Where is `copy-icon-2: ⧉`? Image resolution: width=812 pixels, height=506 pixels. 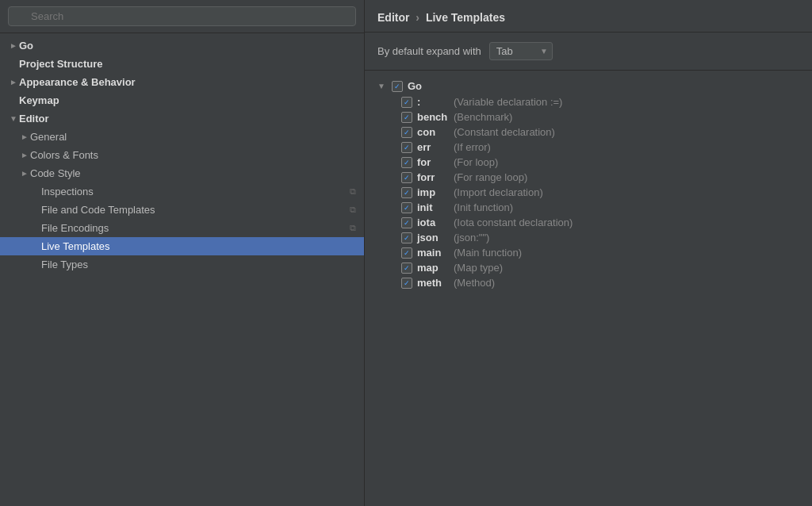 copy-icon-2: ⧉ is located at coordinates (353, 209).